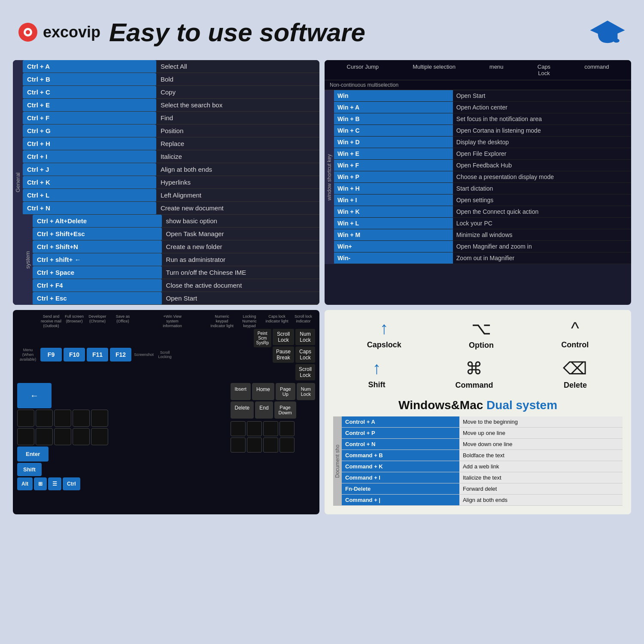 Image resolution: width=644 pixels, height=644 pixels. I want to click on win-shortcut-row: Win + EOpen File Explorer, so click(483, 154).